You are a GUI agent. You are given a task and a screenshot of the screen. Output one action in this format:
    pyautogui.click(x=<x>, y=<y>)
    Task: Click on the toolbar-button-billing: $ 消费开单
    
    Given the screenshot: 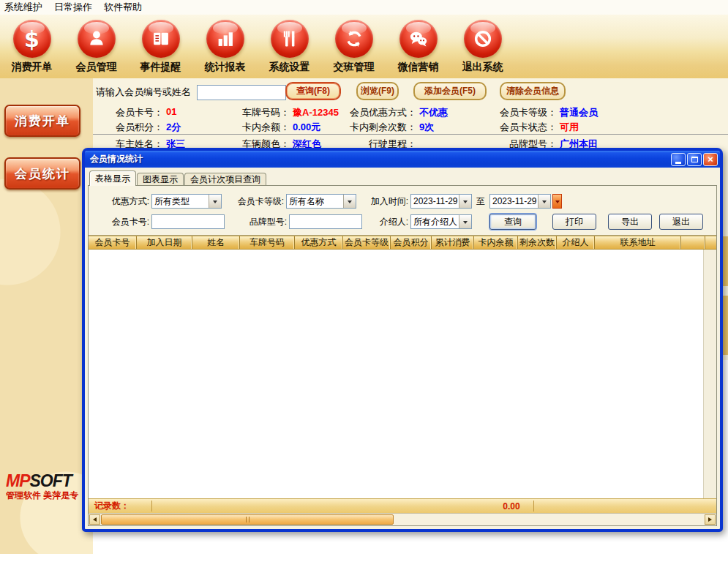 What is the action you would take?
    pyautogui.click(x=32, y=47)
    